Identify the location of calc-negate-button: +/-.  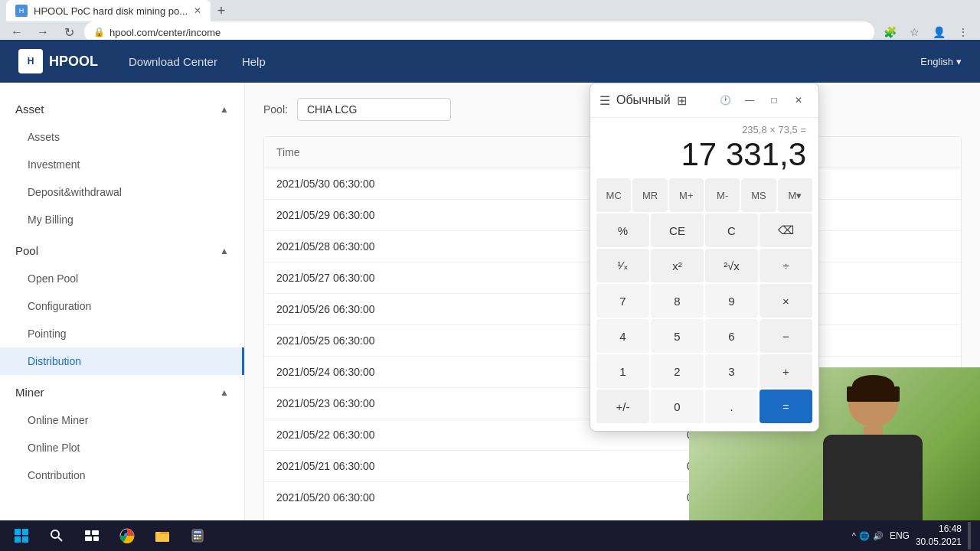
(623, 406).